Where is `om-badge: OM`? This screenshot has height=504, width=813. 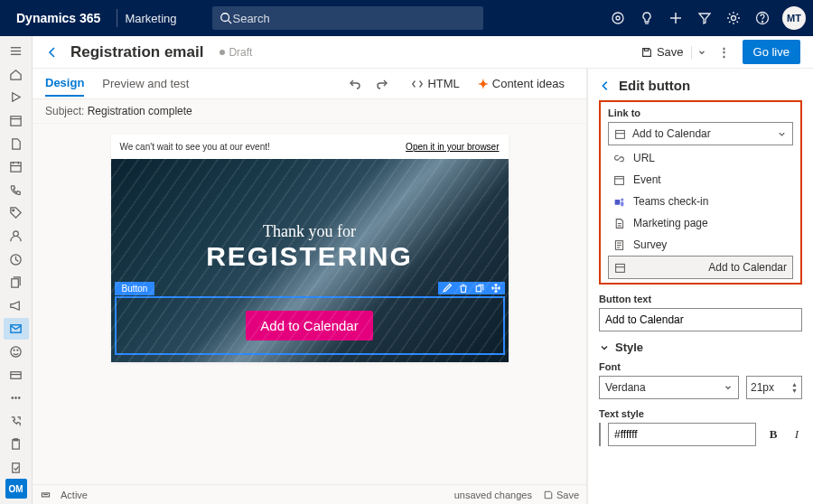 om-badge: OM is located at coordinates (16, 489).